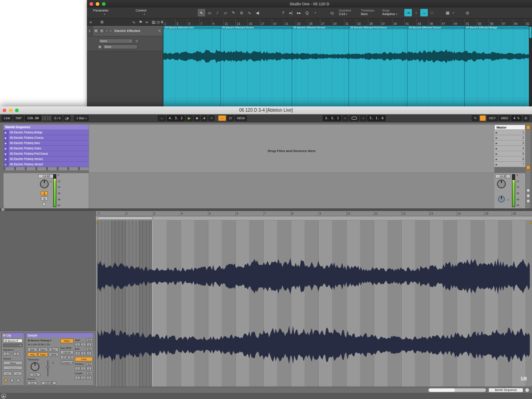  I want to click on play-from-icon: ▸▸, so click(299, 12).